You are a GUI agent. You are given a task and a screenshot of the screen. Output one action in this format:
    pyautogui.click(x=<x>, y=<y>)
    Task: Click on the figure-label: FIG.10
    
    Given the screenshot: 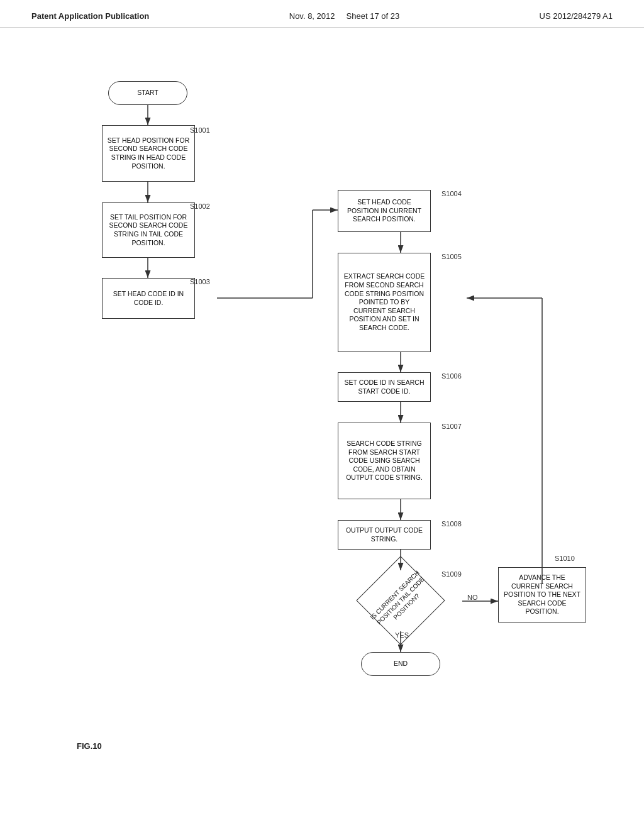 What is the action you would take?
    pyautogui.click(x=89, y=746)
    